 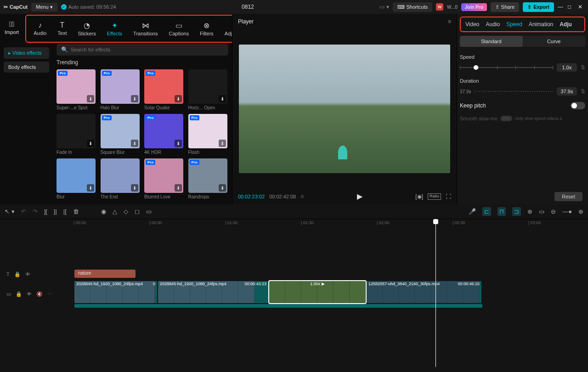 I want to click on fullscreen-icon: ⛶, so click(x=448, y=197).